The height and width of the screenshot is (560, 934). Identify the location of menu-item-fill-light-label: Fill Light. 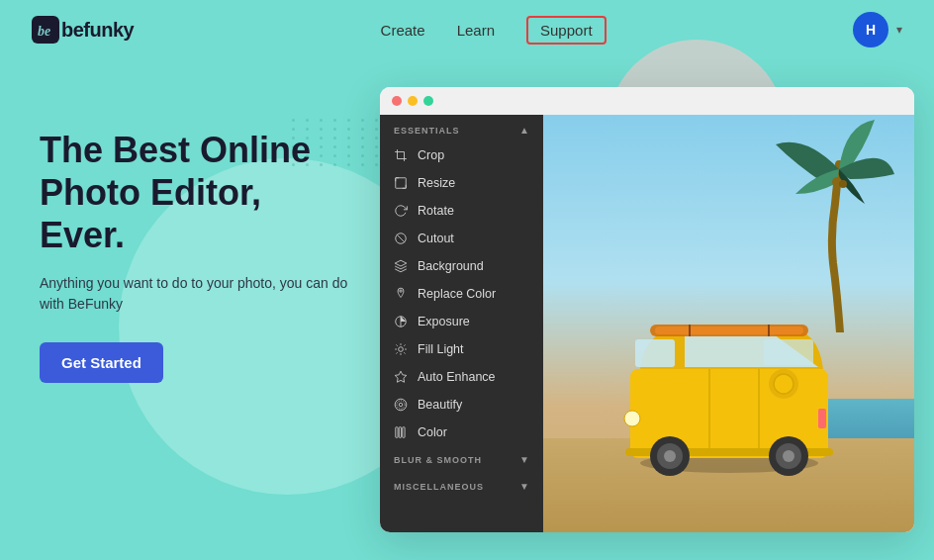
(441, 349).